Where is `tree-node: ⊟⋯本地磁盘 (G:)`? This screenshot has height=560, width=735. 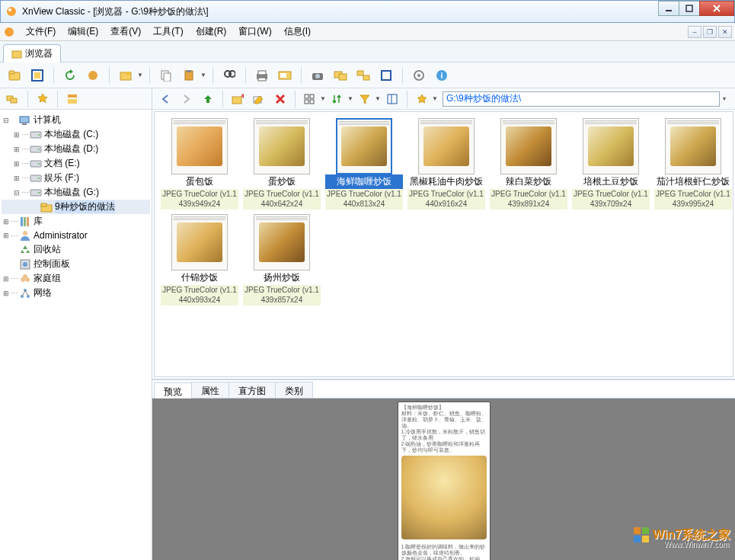 tree-node: ⊟⋯本地磁盘 (G:) is located at coordinates (76, 192).